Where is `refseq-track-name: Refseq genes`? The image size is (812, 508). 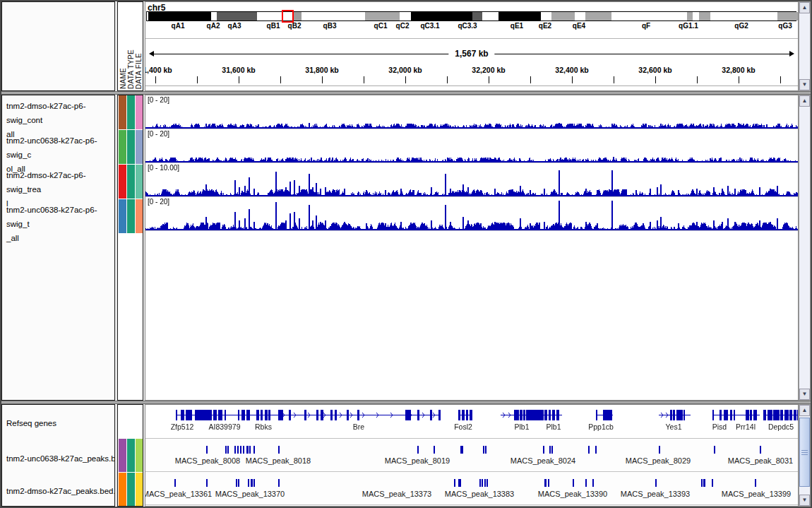
refseq-track-name: Refseq genes is located at coordinates (31, 423).